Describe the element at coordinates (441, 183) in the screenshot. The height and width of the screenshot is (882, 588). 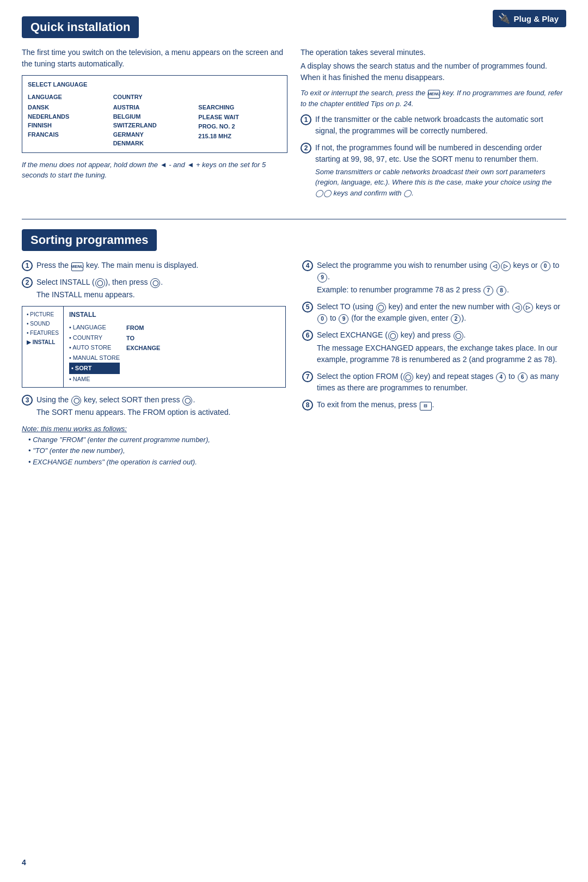
I see `item2-italic: Some transmitters or cable networks broa…` at that location.